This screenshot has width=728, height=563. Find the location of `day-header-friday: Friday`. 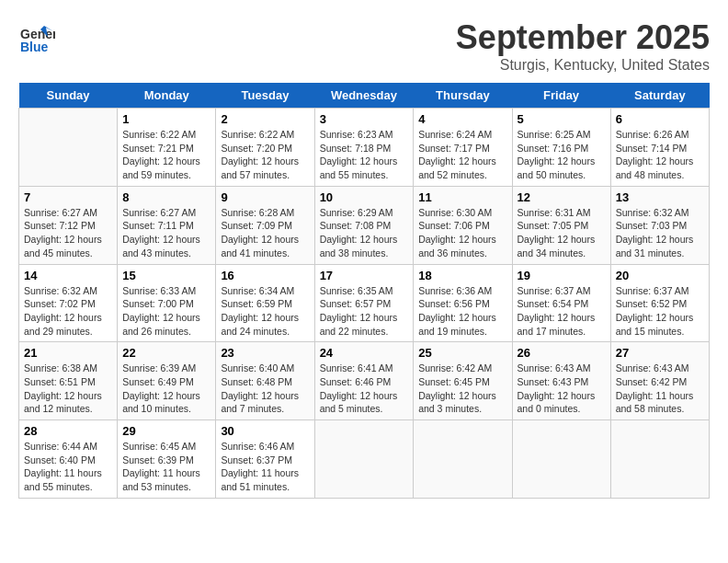

day-header-friday: Friday is located at coordinates (561, 96).